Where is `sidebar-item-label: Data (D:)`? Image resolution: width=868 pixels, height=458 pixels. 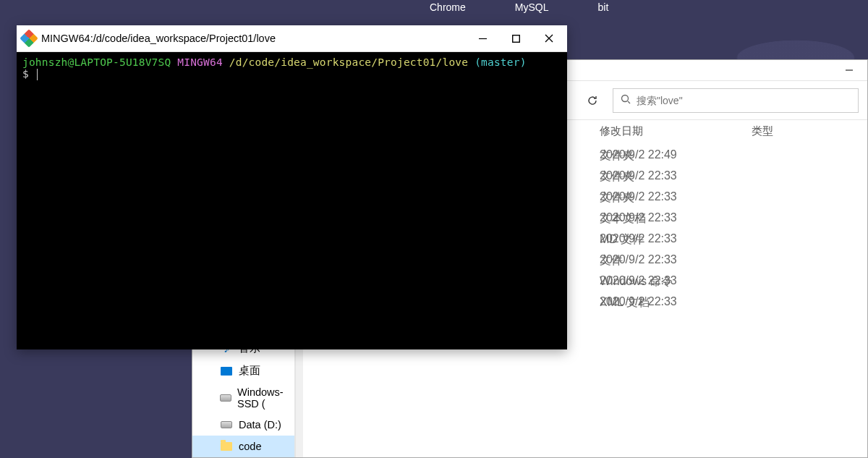 sidebar-item-label: Data (D:) is located at coordinates (260, 425).